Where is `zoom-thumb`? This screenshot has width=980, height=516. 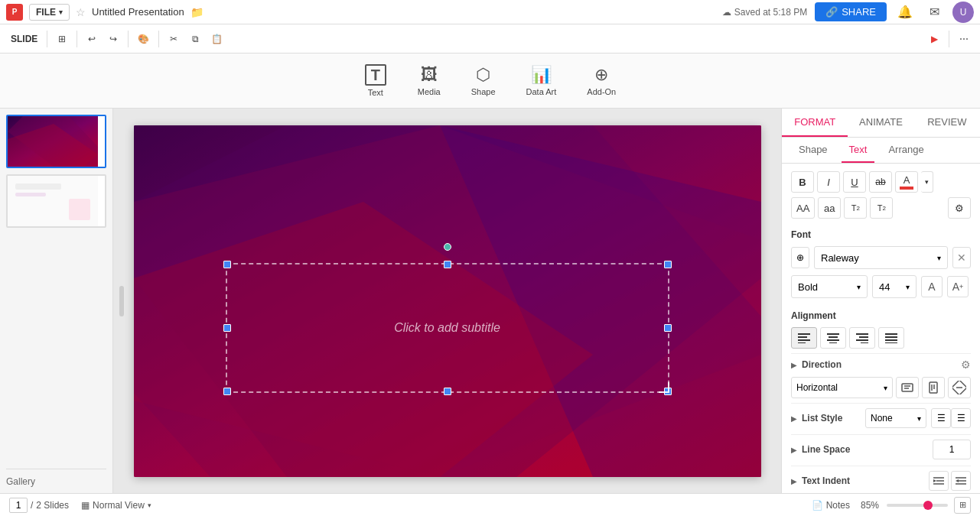 zoom-thumb is located at coordinates (928, 505).